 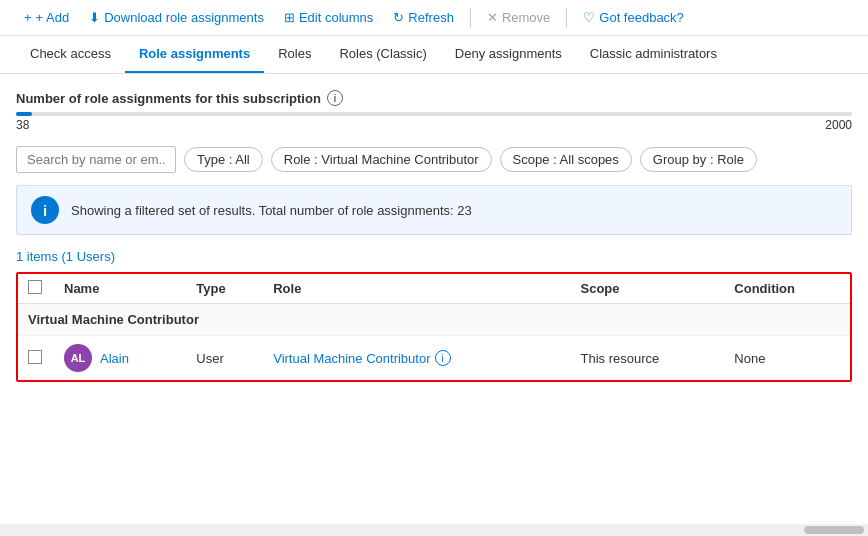 I want to click on col-scope: Scope, so click(x=648, y=289).